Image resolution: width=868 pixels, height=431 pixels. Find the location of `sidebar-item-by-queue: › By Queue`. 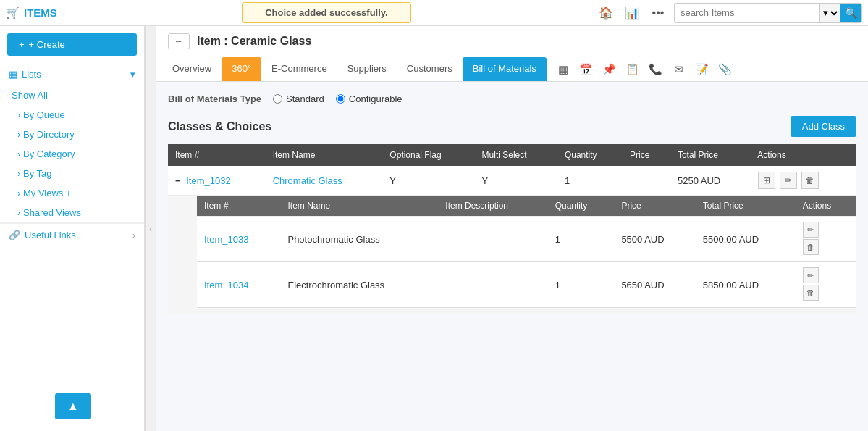

sidebar-item-by-queue: › By Queue is located at coordinates (72, 114).